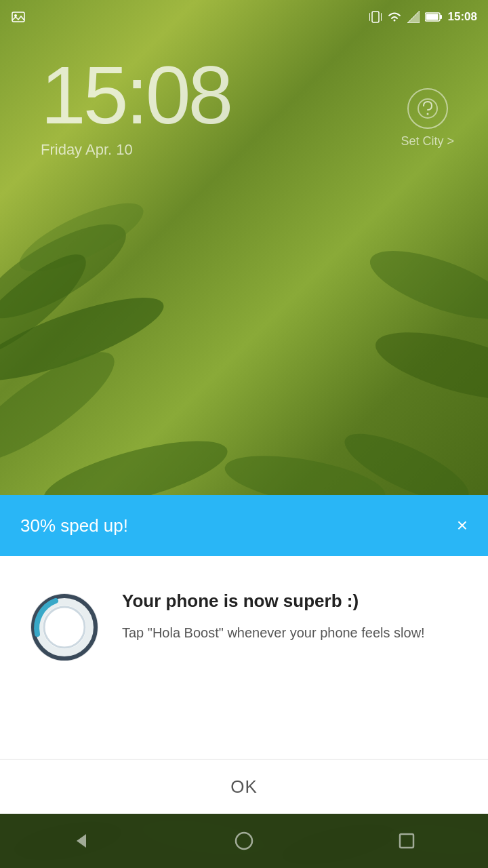  I want to click on dialog-title: Your phone is now superb :), so click(291, 601).